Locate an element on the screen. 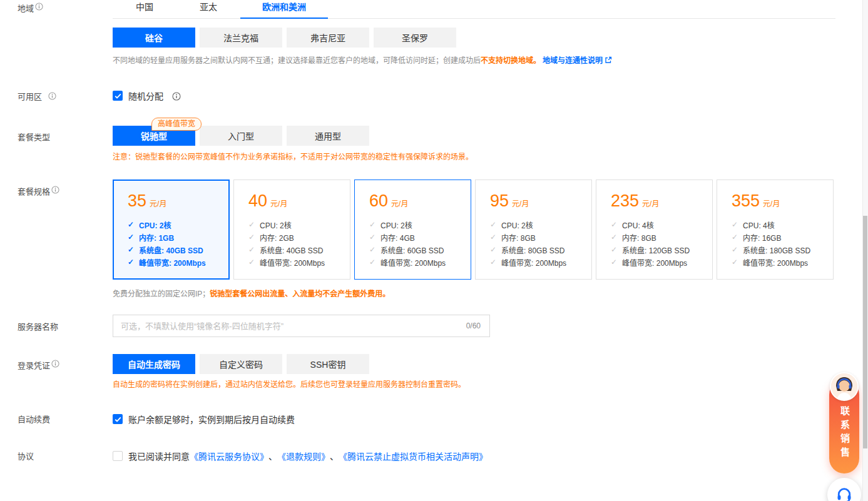 The height and width of the screenshot is (501, 868). credential-ssh-key: SSH密钥 is located at coordinates (328, 364).